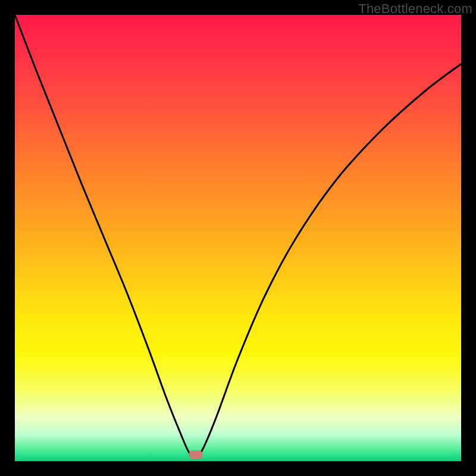 Image resolution: width=476 pixels, height=476 pixels. Describe the element at coordinates (196, 455) in the screenshot. I see `optimum-marker` at that location.